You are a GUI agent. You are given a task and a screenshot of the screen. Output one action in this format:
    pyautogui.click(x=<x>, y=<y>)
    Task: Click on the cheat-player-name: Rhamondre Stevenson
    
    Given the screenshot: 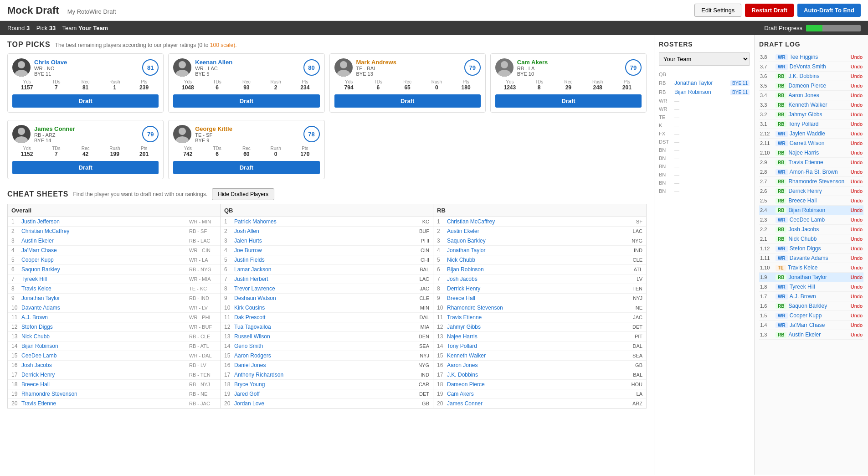 What is the action you would take?
    pyautogui.click(x=533, y=308)
    